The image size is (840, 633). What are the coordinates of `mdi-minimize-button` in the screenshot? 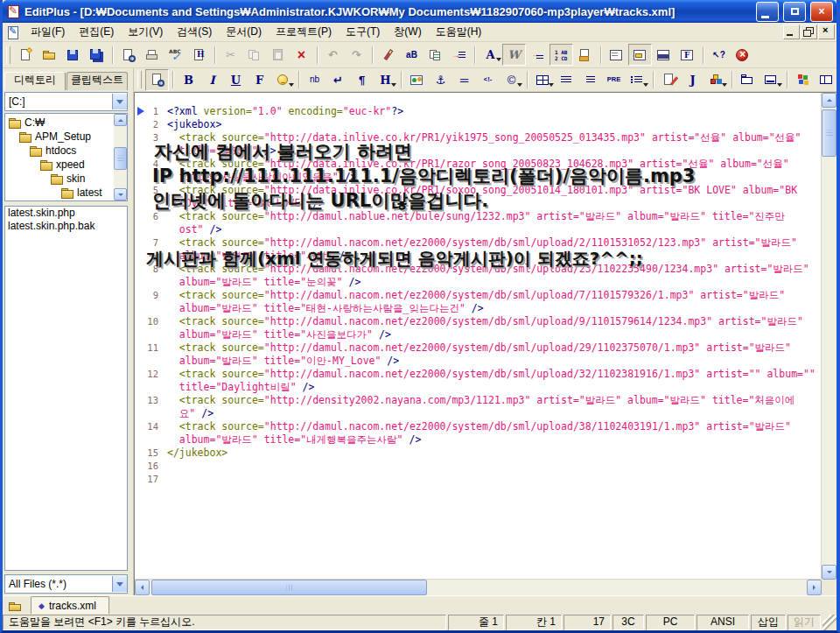 It's located at (791, 32).